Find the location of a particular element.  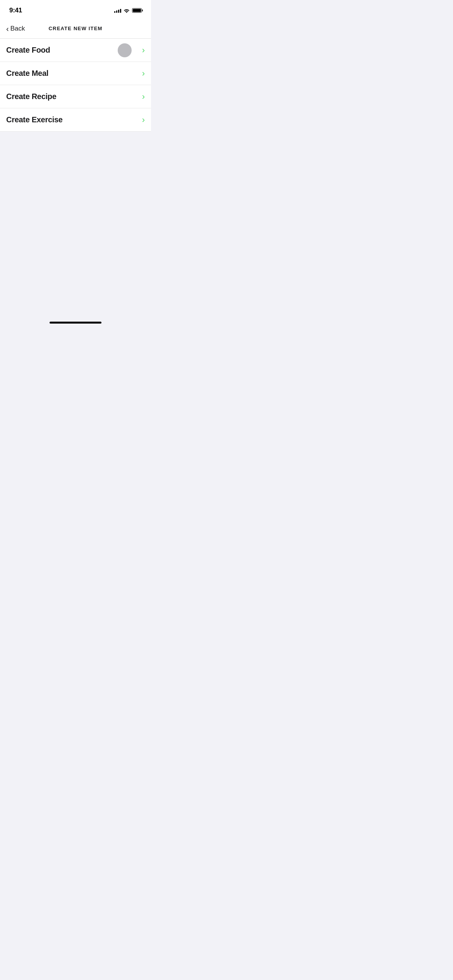

gray-background is located at coordinates (76, 229).